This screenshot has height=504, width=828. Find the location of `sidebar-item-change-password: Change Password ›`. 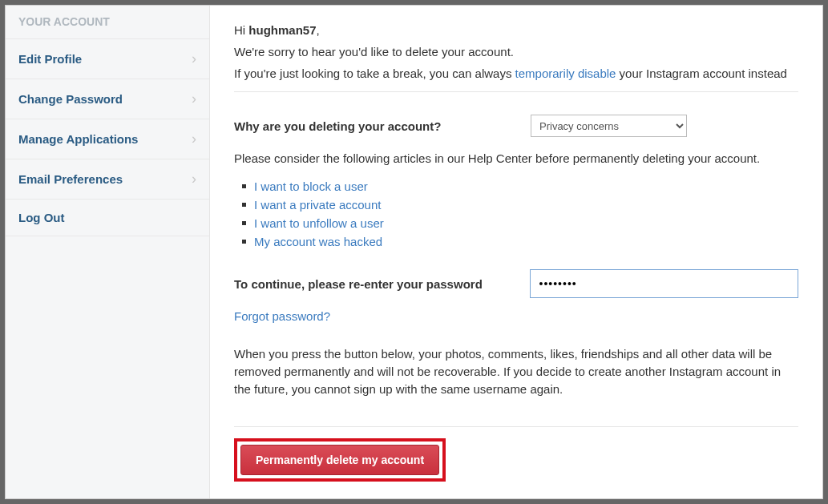

sidebar-item-change-password: Change Password › is located at coordinates (107, 99).